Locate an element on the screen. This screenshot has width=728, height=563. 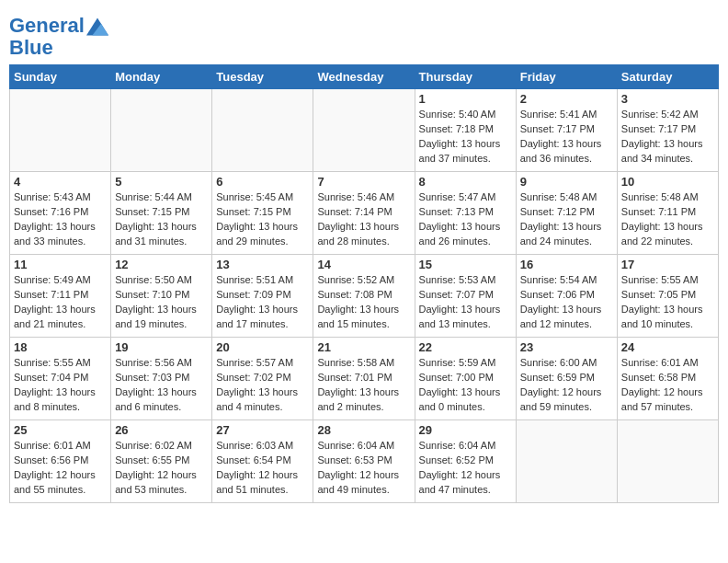
day-info: Sunrise: 5:49 AMSunset: 7:11 PMDaylight:… is located at coordinates (61, 303).